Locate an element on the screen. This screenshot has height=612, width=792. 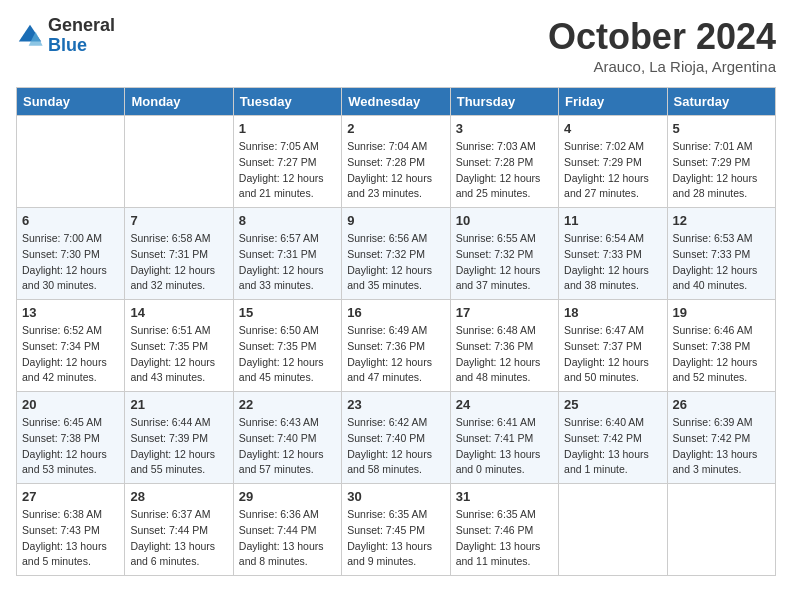
day-number: 21 is located at coordinates (178, 404).